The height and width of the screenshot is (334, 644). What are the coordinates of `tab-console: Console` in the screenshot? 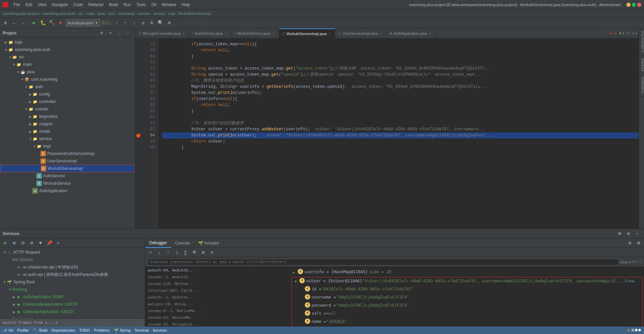 It's located at (183, 243).